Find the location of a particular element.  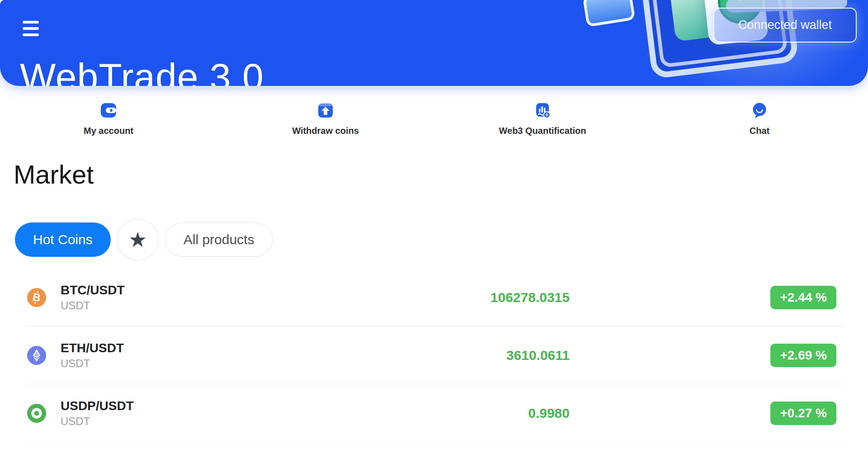

market-row-usdp-usdt: USDP/USDT USDT 0.9980 +0.27 % is located at coordinates (434, 413).